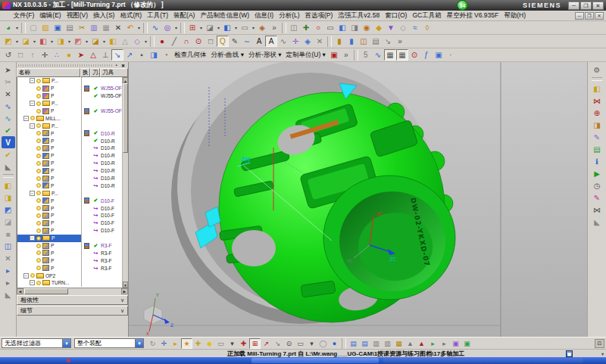 This screenshot has height=364, width=606. Describe the element at coordinates (105, 16) in the screenshot. I see `menu-item-4: 插入(S)` at that location.